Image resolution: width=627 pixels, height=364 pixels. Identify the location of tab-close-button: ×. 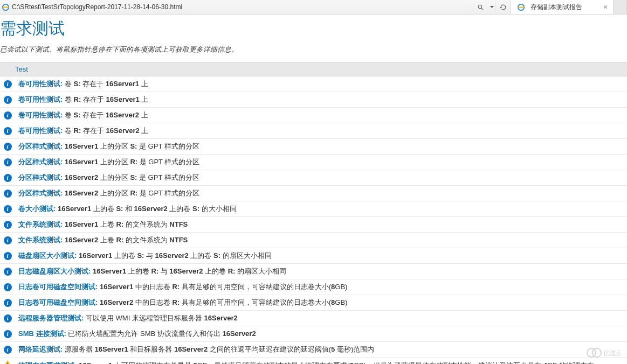
(605, 7).